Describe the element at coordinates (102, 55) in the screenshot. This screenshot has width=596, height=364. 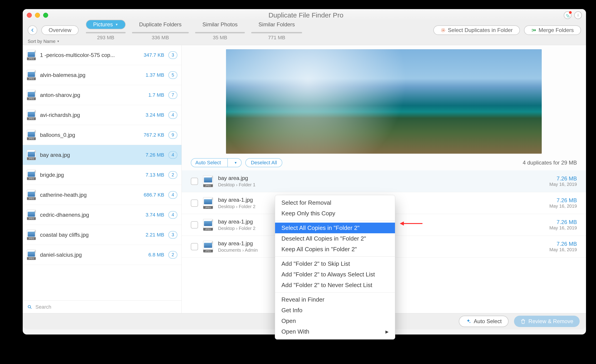
I see `file-row: JPEG1 -pericos-multicolor-575 cop...347.…` at that location.